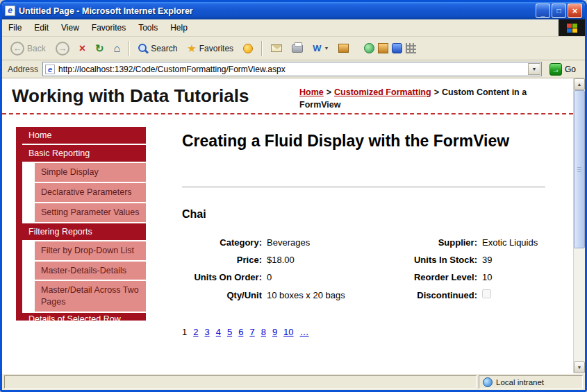  Describe the element at coordinates (90, 251) in the screenshot. I see `sidebar-item-filter-by-drop-down-list: Filter by Drop-Down List` at that location.